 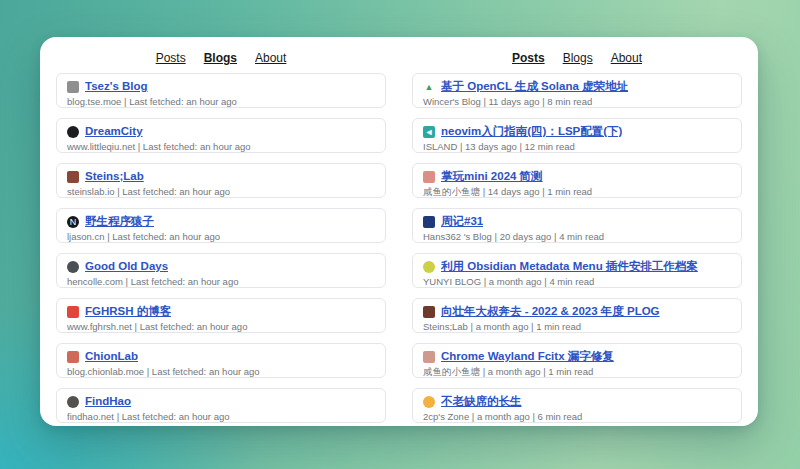 What do you see at coordinates (577, 402) in the screenshot?
I see `title-row: 不老缺席的长生` at bounding box center [577, 402].